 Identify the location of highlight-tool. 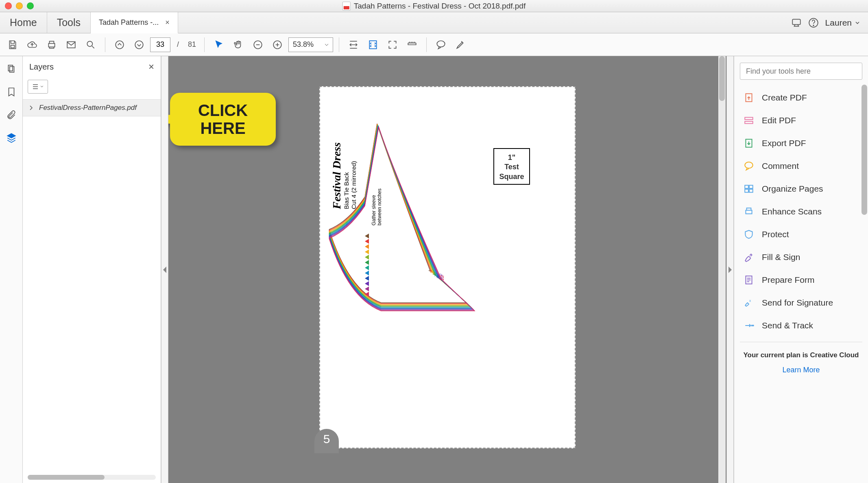
(460, 45).